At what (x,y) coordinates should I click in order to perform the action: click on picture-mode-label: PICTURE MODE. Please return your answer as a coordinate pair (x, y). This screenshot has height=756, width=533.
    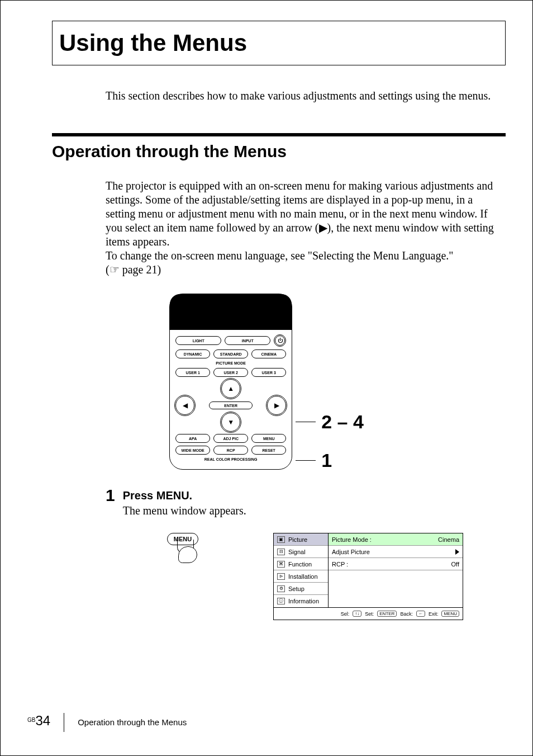
    Looking at the image, I should click on (231, 363).